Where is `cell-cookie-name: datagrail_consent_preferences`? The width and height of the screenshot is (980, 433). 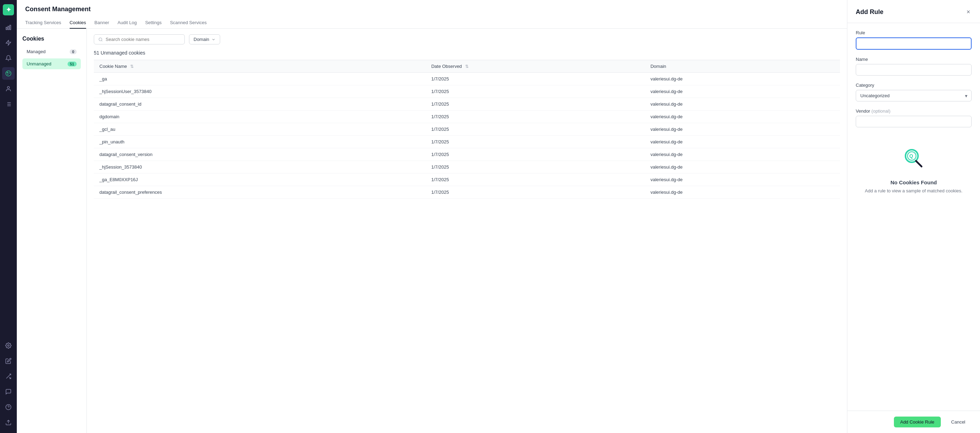 cell-cookie-name: datagrail_consent_preferences is located at coordinates (260, 192).